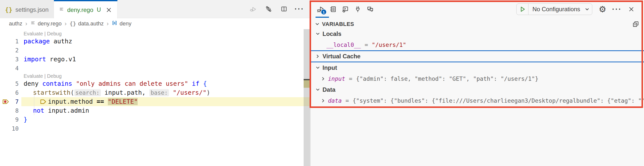 This screenshot has height=166, width=644. I want to click on code-token: contains, so click(57, 84).